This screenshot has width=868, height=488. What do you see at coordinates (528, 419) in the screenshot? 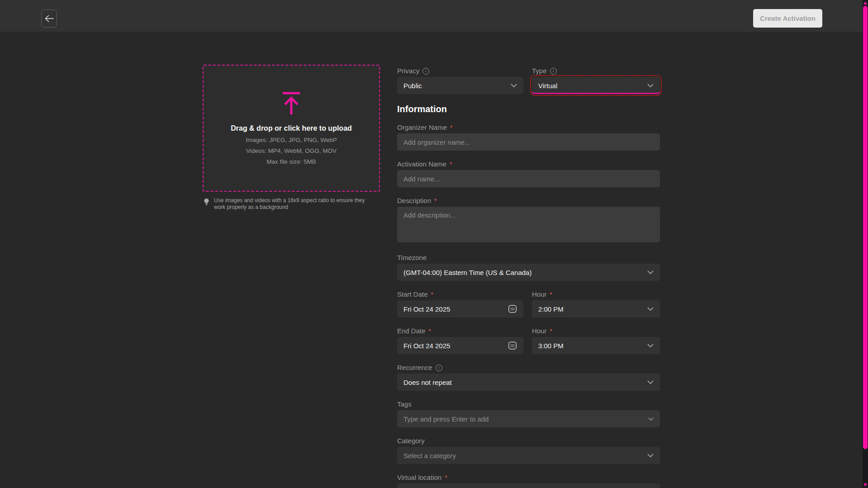
I see `tags-input: Type and press Enter to add` at bounding box center [528, 419].